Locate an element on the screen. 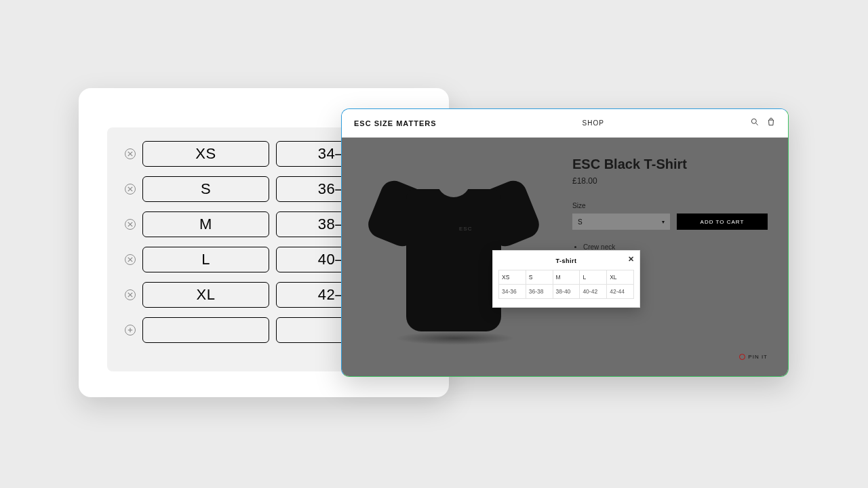 This screenshot has width=868, height=488. size-chart-cell: 42-44 is located at coordinates (620, 291).